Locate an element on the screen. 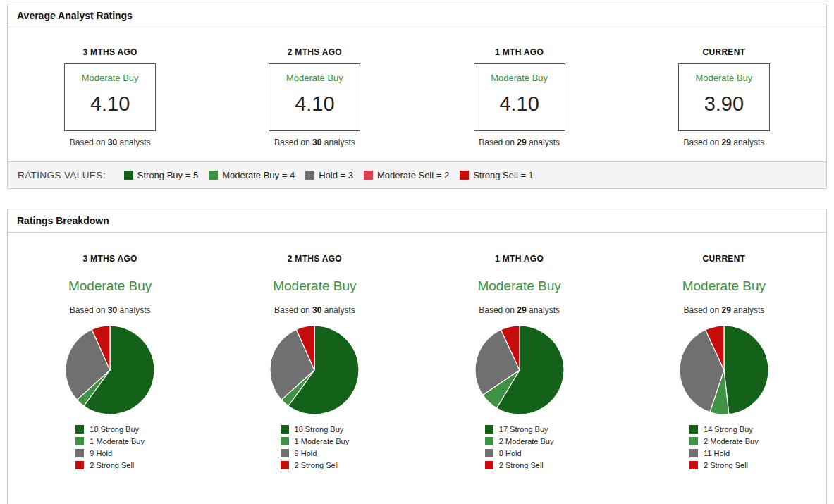 This screenshot has height=504, width=834. pie-legend: 17 Strong Buy 2 Moderate Buy 8 Hold 2 St… is located at coordinates (520, 449).